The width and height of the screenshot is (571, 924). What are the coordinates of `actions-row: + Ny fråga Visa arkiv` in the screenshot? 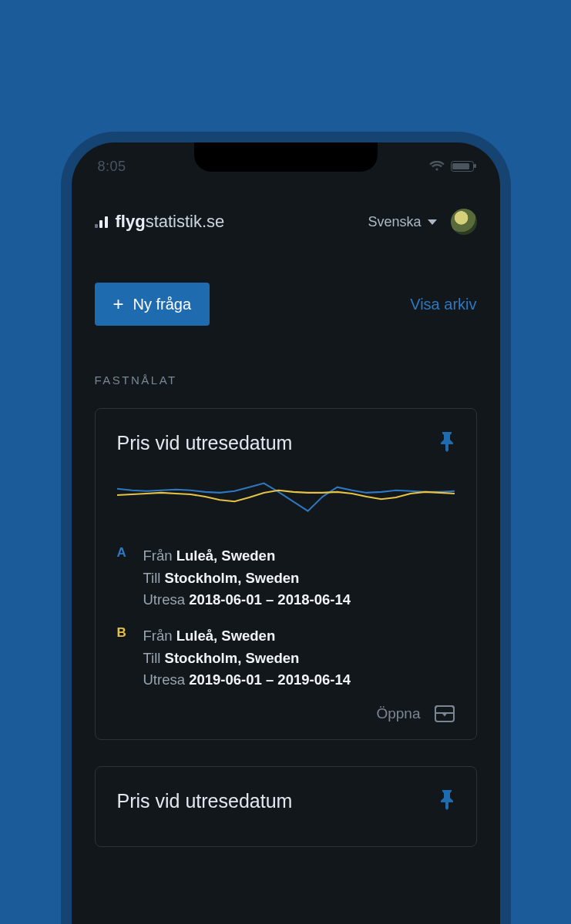 It's located at (286, 304).